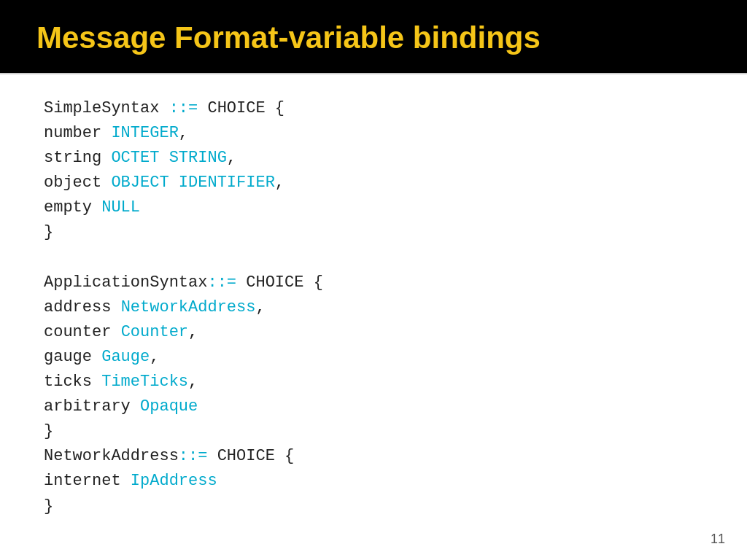 The height and width of the screenshot is (560, 747). I want to click on code-line: NetworkAddress::= CHOICE {, so click(374, 456).